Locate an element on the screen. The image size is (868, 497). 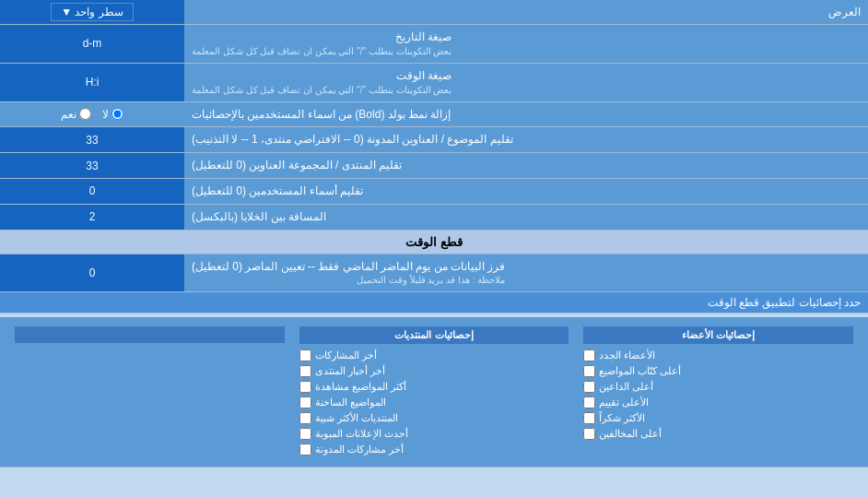
forum-titles-field is located at coordinates (92, 166).